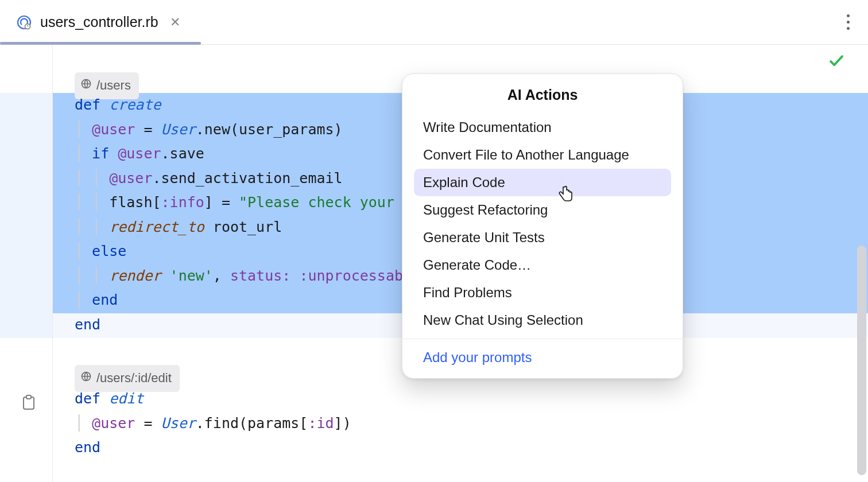 This screenshot has height=482, width=868. I want to click on scrollbar-thumb, so click(862, 360).